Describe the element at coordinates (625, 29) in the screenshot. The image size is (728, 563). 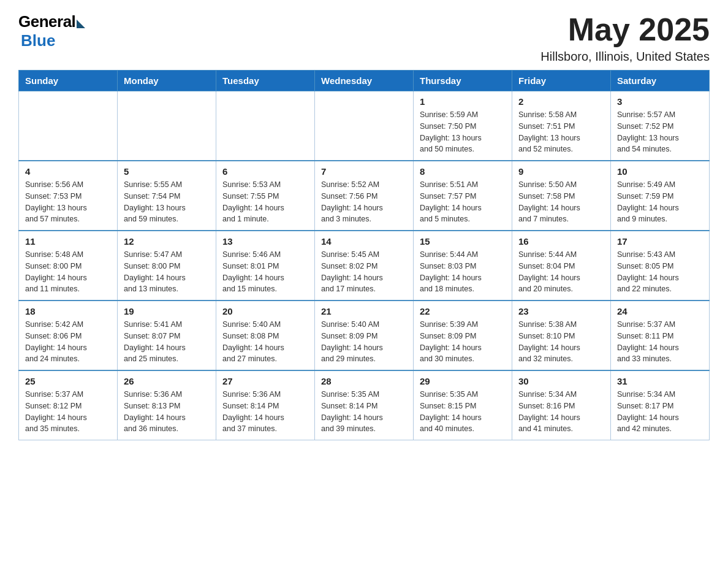
I see `calendar-title: May 2025` at that location.